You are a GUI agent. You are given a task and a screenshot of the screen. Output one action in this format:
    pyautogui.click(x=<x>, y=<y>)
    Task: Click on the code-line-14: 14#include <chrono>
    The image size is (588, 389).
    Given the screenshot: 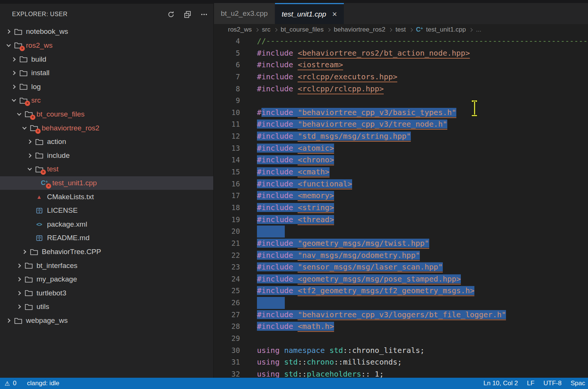 What is the action you would take?
    pyautogui.click(x=401, y=160)
    